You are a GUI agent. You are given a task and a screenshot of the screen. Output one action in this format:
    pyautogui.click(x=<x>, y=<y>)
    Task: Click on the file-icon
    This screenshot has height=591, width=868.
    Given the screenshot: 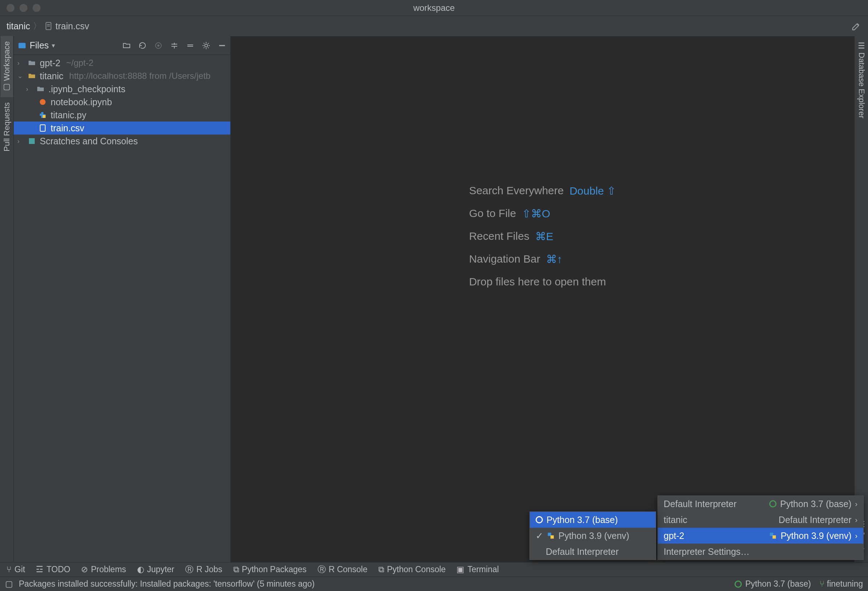 What is the action you would take?
    pyautogui.click(x=49, y=26)
    